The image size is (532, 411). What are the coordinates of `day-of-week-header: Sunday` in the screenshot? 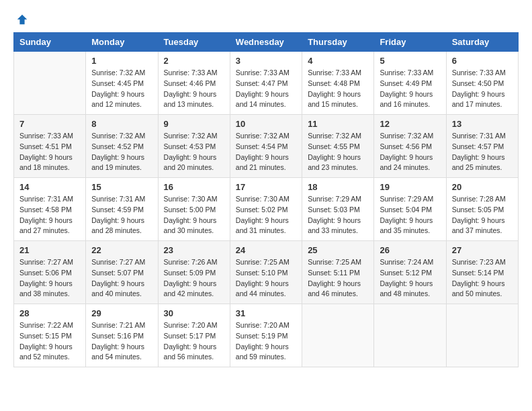 It's located at (50, 42).